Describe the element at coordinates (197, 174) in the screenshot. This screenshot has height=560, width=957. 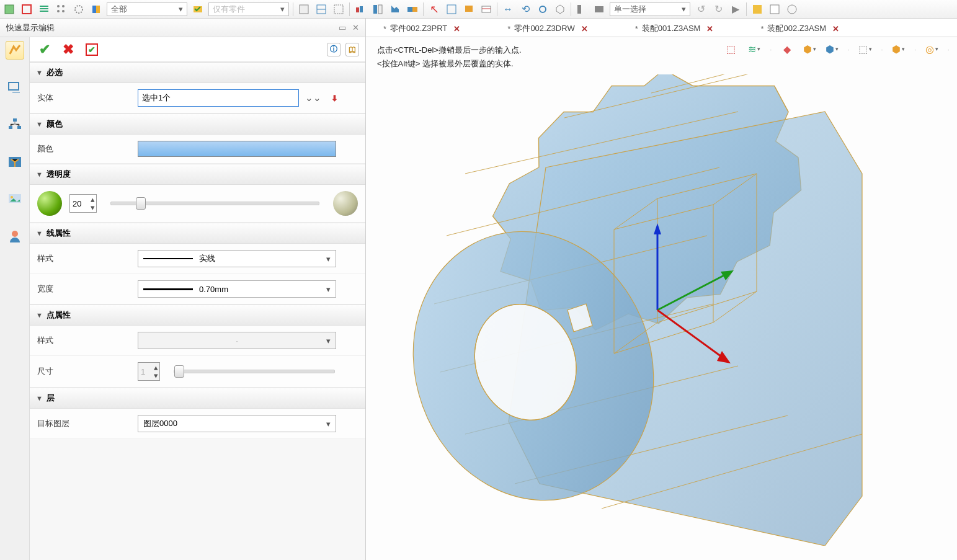
I see `section-transparency: ▼ 透明度` at that location.